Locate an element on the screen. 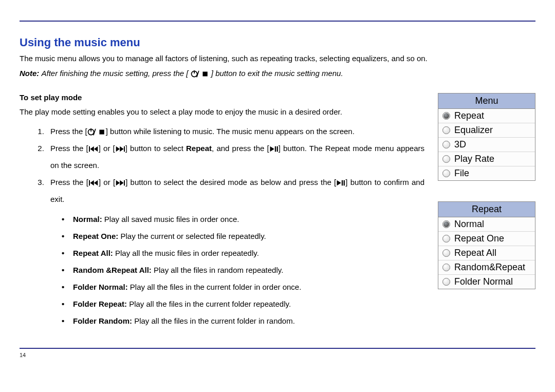  mode-folder-normal: Folder Normal: Play all the files in the… is located at coordinates (249, 287).